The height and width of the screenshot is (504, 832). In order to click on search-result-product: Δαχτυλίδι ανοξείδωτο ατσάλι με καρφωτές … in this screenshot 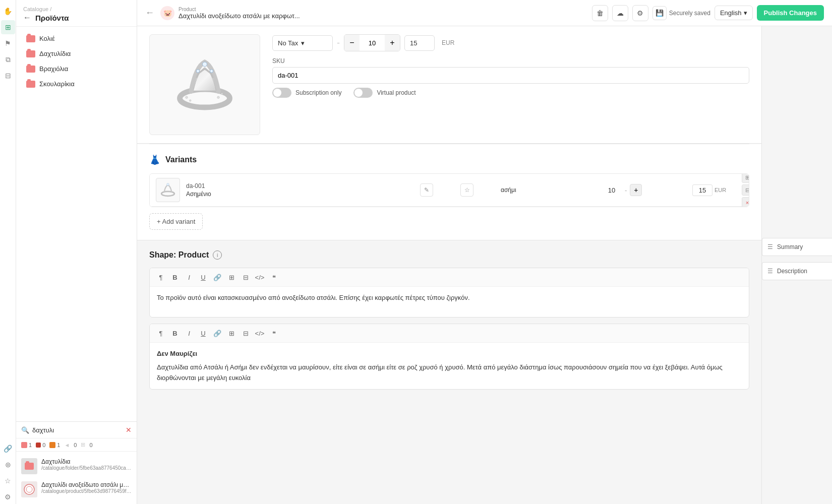, I will do `click(77, 489)`.